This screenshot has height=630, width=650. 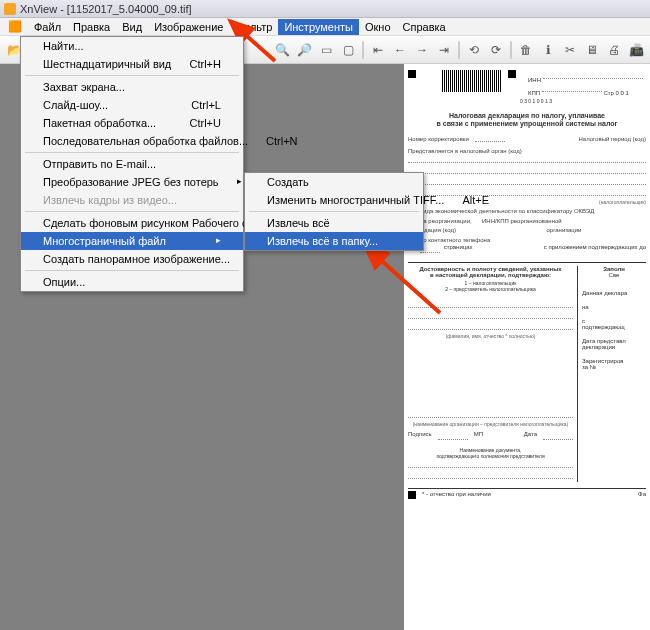 I want to click on doc-colR2: Све, so click(x=614, y=275).